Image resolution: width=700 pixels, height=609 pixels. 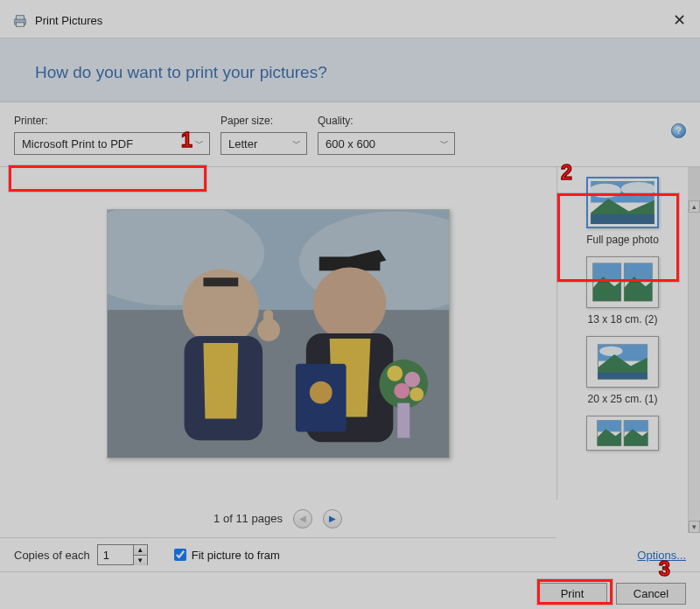 What do you see at coordinates (623, 212) in the screenshot?
I see `layout-full-page: Full page photo` at bounding box center [623, 212].